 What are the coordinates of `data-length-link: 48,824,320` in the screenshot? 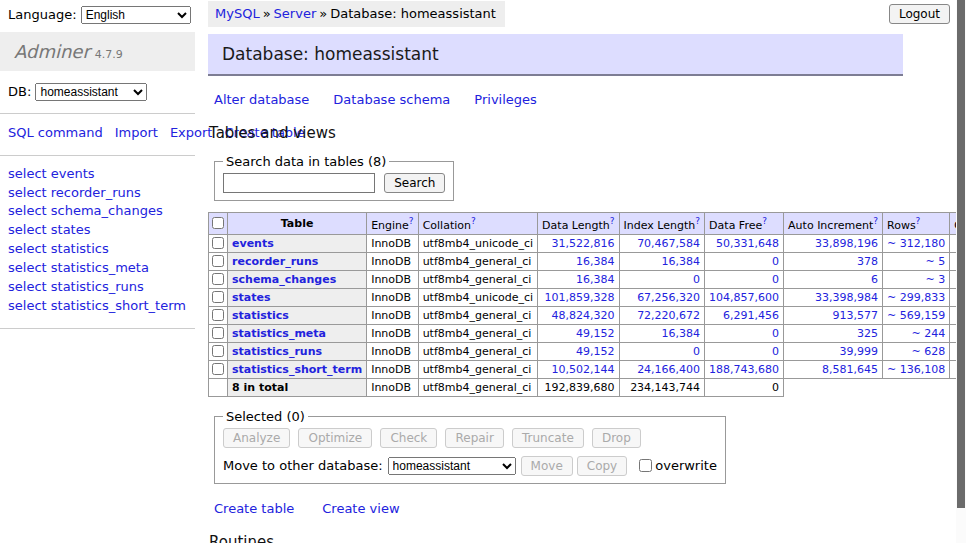 It's located at (584, 316).